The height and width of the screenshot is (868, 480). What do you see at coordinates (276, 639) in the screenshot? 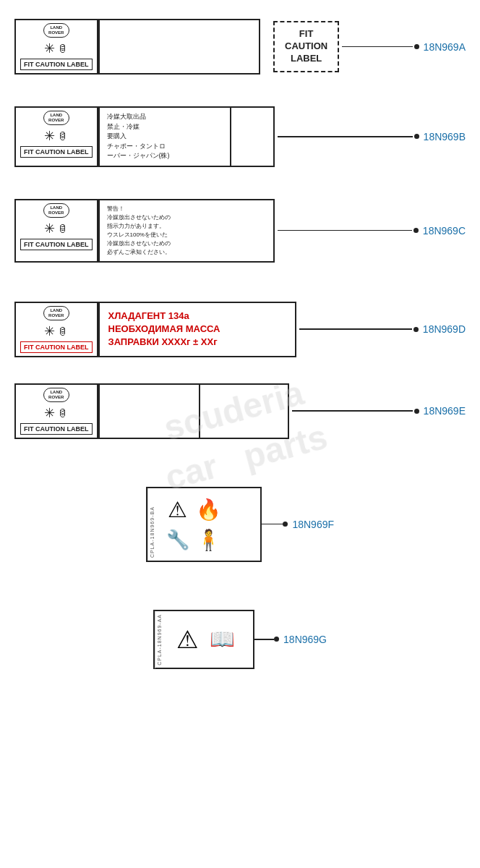
I see `arrow-dot-g` at bounding box center [276, 639].